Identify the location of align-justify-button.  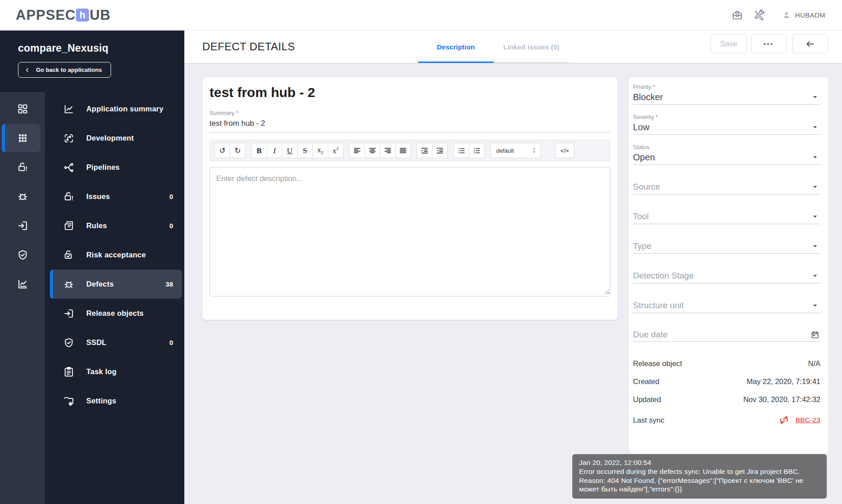
(403, 150).